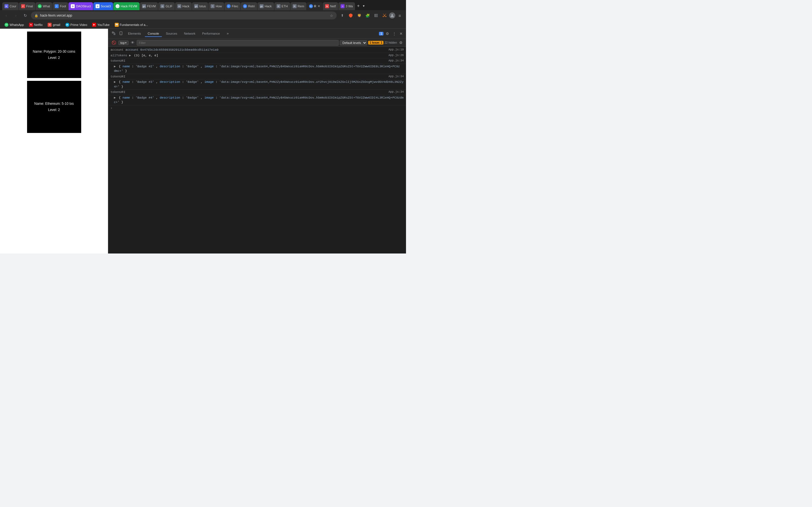 Image resolution: width=812 pixels, height=507 pixels. Describe the element at coordinates (396, 55) in the screenshot. I see `console-line-file-2: App.js:26` at that location.